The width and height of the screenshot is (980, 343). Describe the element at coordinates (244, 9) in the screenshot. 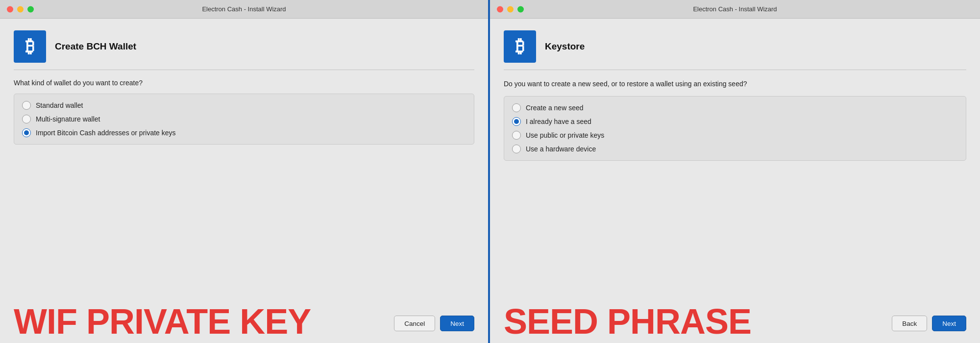

I see `titlebar-text-left: Electron Cash - Install Wizard` at that location.